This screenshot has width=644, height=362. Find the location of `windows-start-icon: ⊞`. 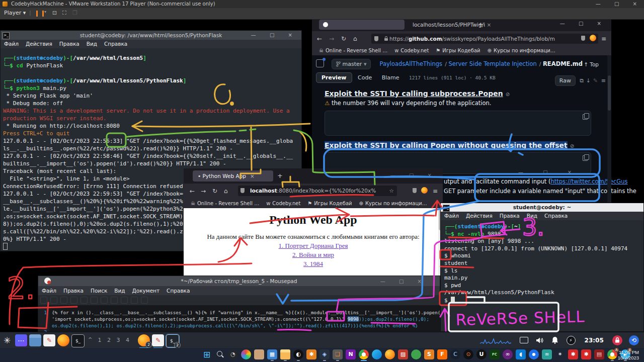

windows-start-icon: ⊞ is located at coordinates (207, 354).